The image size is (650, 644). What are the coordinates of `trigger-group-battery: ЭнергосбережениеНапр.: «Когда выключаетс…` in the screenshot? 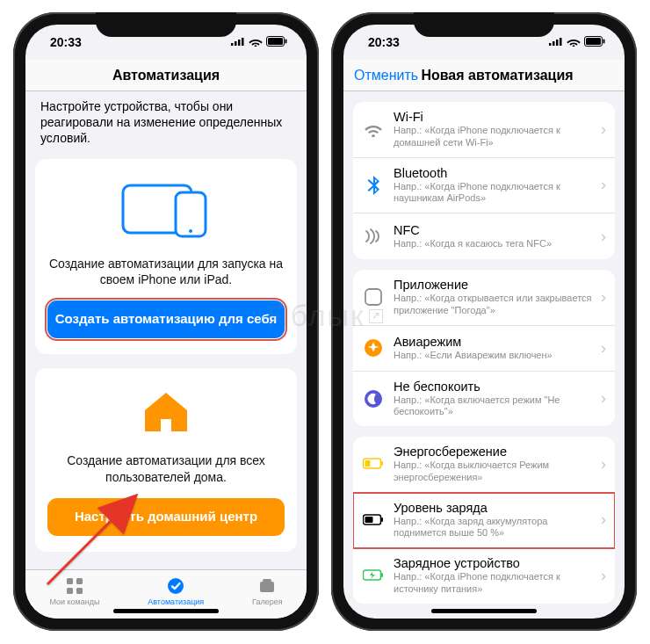 It's located at (484, 520).